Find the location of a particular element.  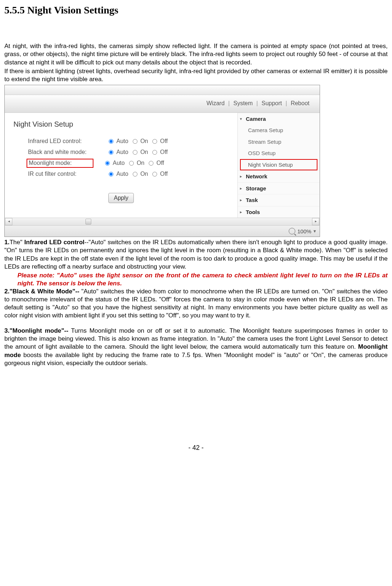

sidebar: Camera Camera Setup Stream Setup OSD Set… is located at coordinates (279, 165).